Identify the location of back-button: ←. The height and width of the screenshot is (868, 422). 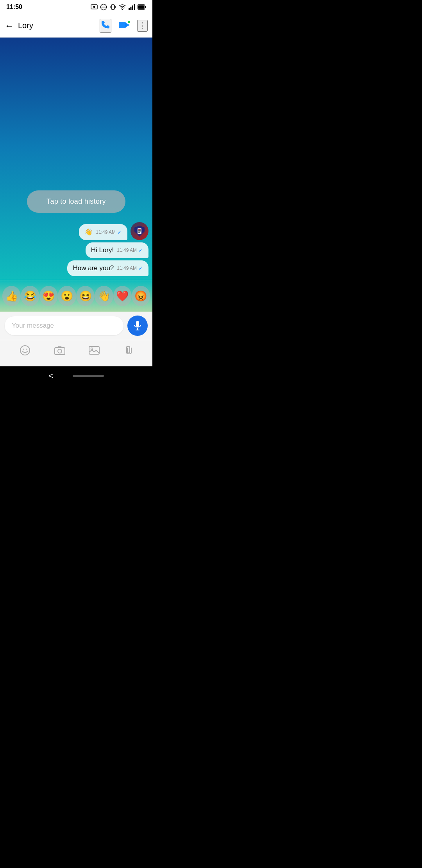
(9, 26).